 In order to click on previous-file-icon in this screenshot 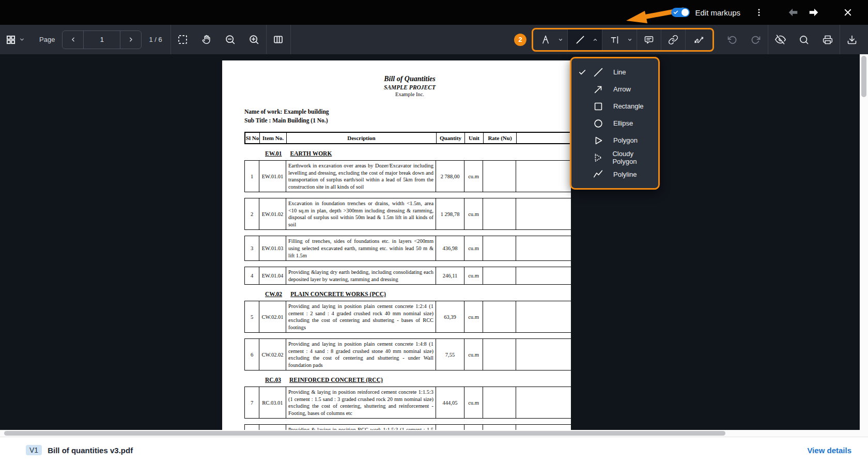, I will do `click(793, 12)`.